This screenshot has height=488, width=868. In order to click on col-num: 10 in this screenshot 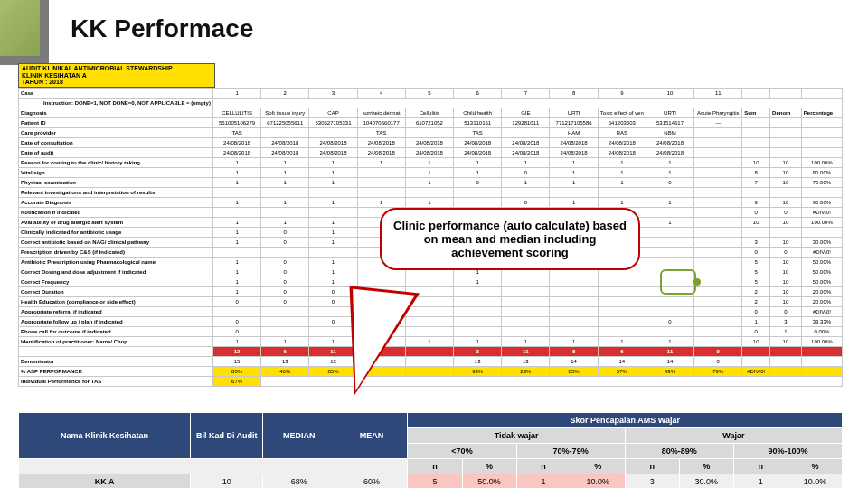, I will do `click(669, 94)`.